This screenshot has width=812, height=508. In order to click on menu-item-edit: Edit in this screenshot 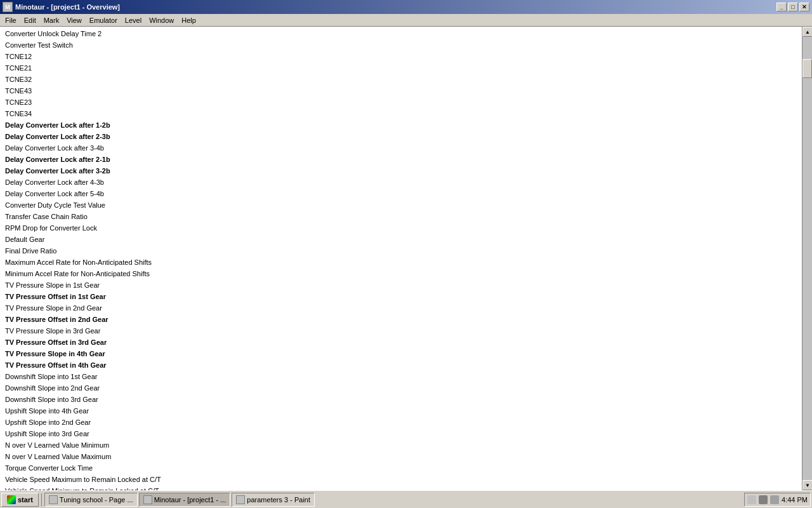, I will do `click(30, 20)`.